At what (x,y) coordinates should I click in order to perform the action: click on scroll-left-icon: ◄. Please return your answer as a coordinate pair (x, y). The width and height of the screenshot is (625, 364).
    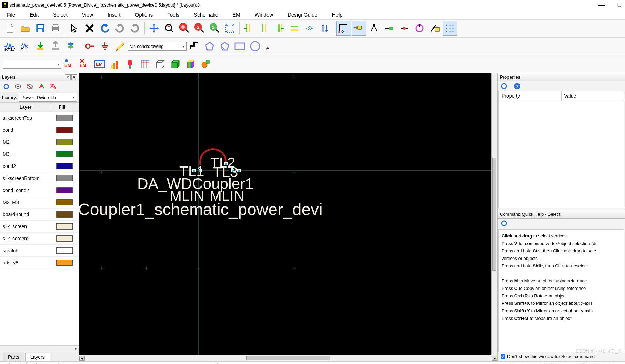
    Looking at the image, I should click on (82, 358).